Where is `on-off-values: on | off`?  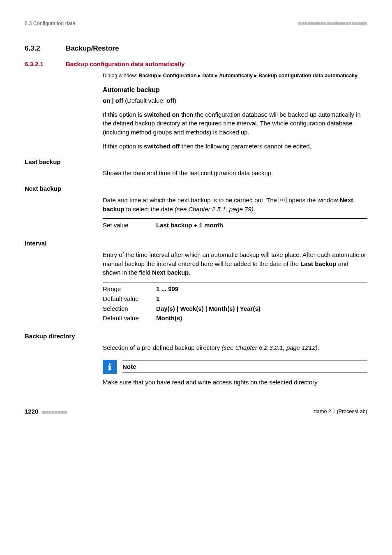
on-off-values: on | off is located at coordinates (113, 100).